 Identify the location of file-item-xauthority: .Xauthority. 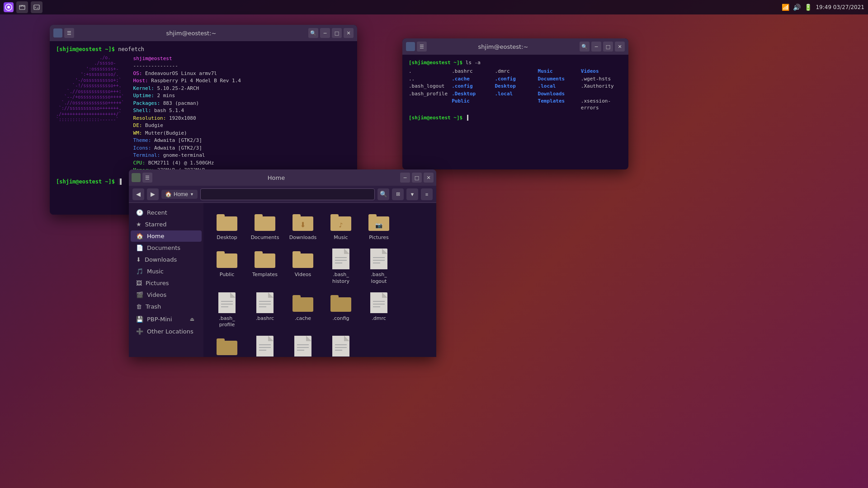
(303, 345).